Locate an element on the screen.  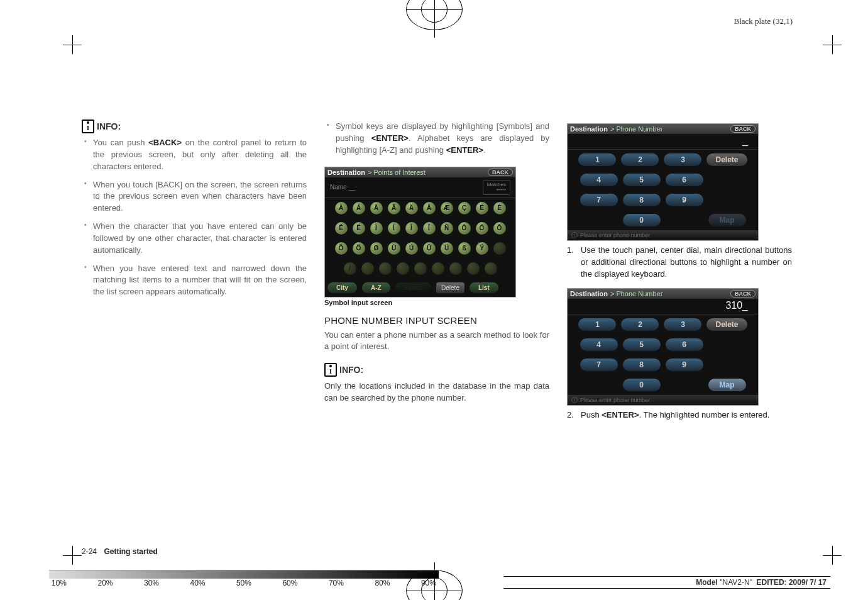
paragraph: You can enter a phone number as a search… is located at coordinates (437, 342).